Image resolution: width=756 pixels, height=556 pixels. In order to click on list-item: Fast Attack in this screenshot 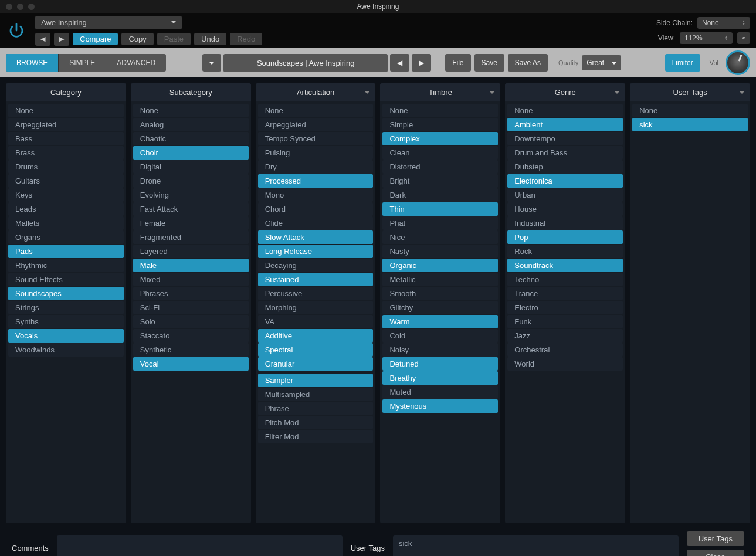, I will do `click(191, 209)`.